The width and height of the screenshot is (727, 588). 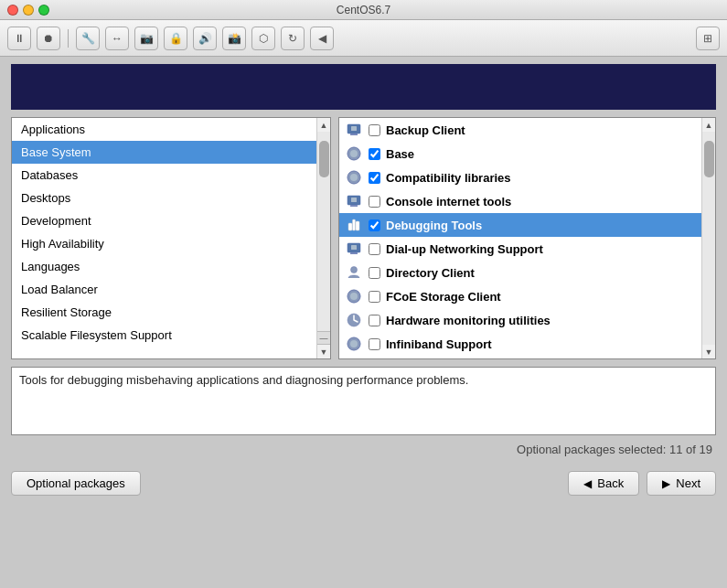 I want to click on category-list-item: High Availability, so click(x=165, y=243).